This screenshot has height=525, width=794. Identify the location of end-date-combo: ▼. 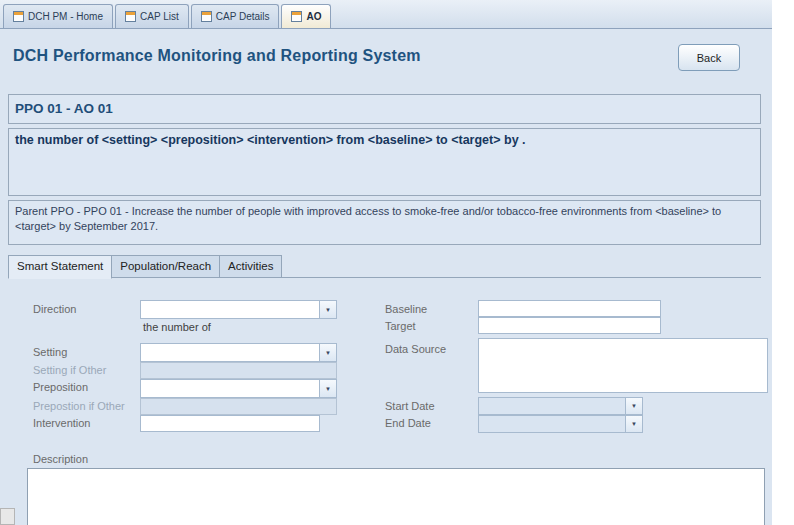
(560, 424).